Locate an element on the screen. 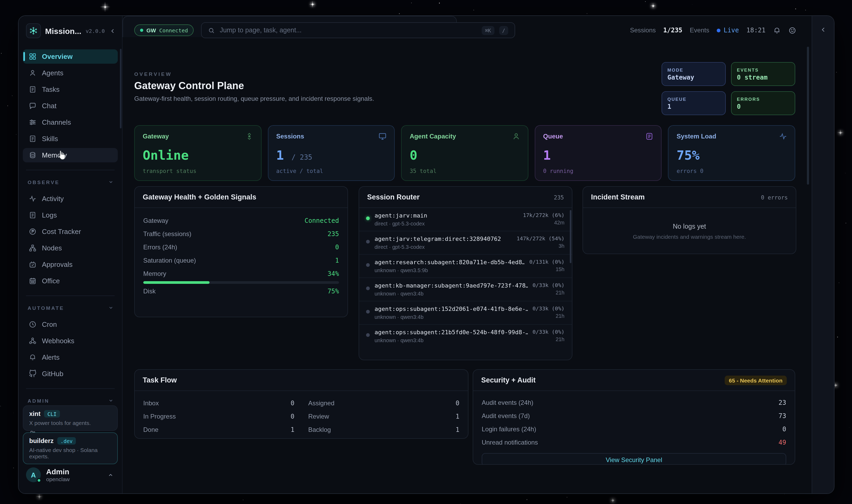 This screenshot has height=504, width=852. task-flow-panel: Task Flow Inbox 0 In Progress 0 Done 1 is located at coordinates (301, 404).